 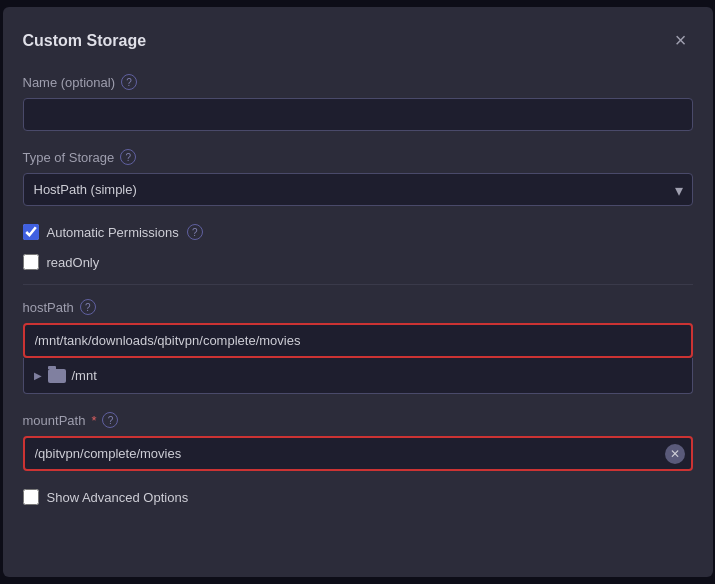 I want to click on type-of-storage-label: Type of Storage ?, so click(x=358, y=157).